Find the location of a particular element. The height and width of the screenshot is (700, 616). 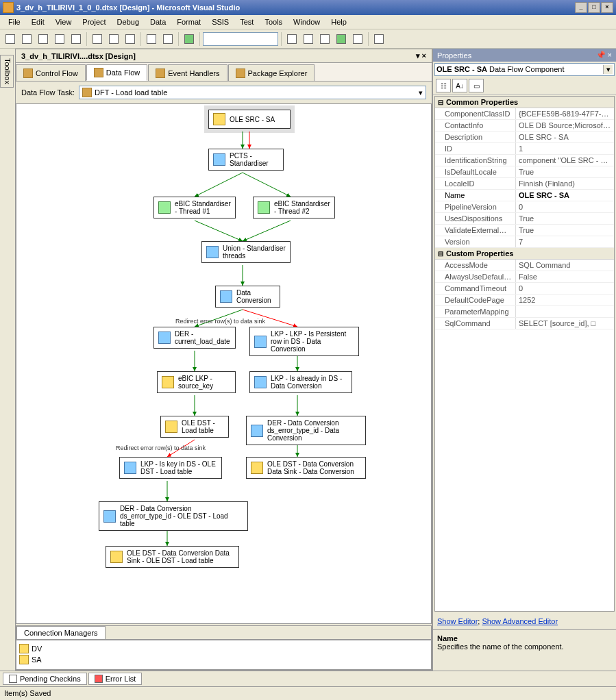

minimize-button: _ is located at coordinates (581, 8).